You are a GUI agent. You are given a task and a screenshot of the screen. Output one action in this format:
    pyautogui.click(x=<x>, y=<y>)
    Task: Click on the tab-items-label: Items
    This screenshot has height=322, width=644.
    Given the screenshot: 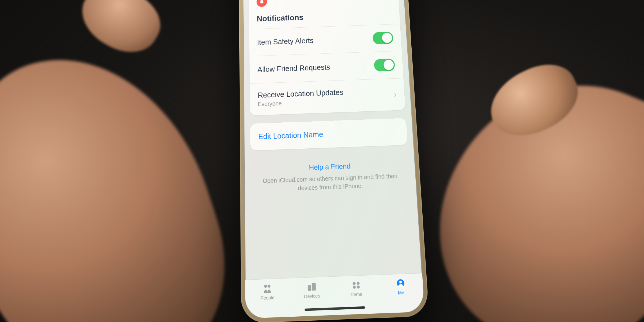 What is the action you would take?
    pyautogui.click(x=357, y=294)
    